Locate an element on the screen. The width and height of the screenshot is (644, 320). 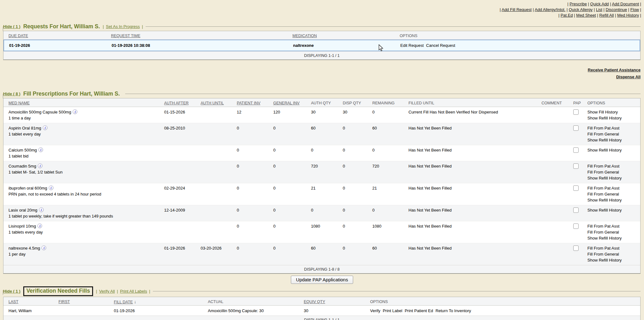
sig-text: PRN pain, not to exceed 4 tablets in 24 … is located at coordinates (84, 194).